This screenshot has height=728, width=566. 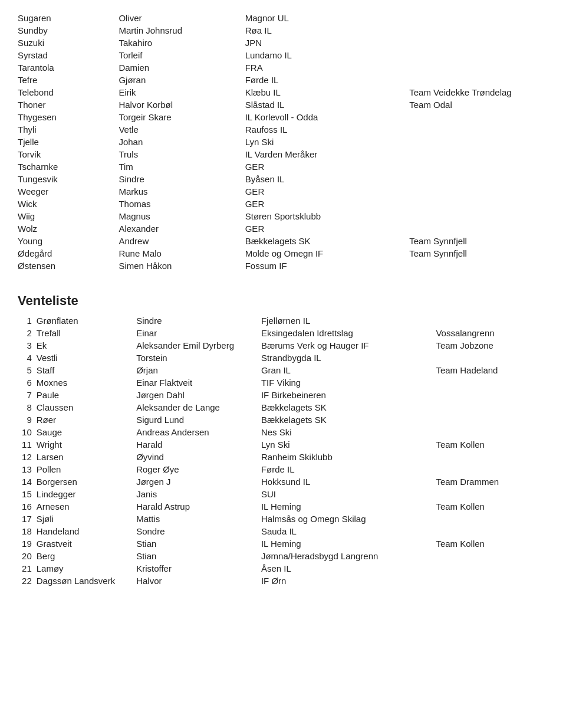 I want to click on table-row: 14 Borgersen Jørgen J Hokksund IL Team D…, so click(x=283, y=481).